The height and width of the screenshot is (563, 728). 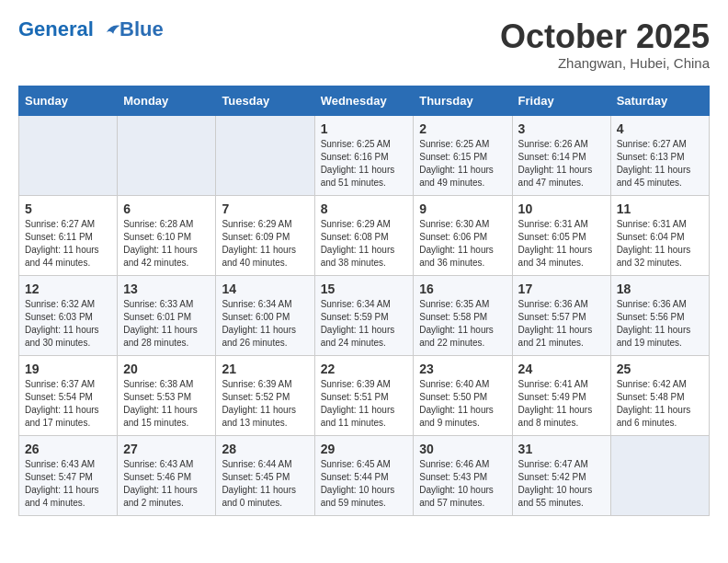 I want to click on day-info: Sunrise: 6:34 AM Sunset: 6:00 PM Dayligh…, so click(x=265, y=324).